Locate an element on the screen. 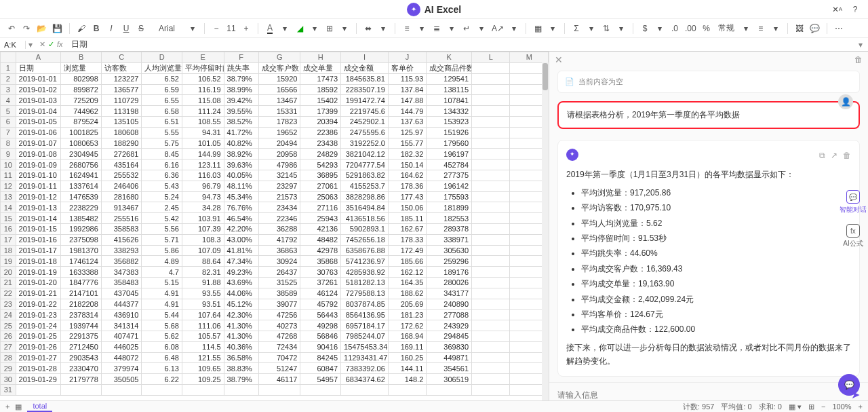 The image size is (868, 412). data-cell: 196142 is located at coordinates (449, 186).